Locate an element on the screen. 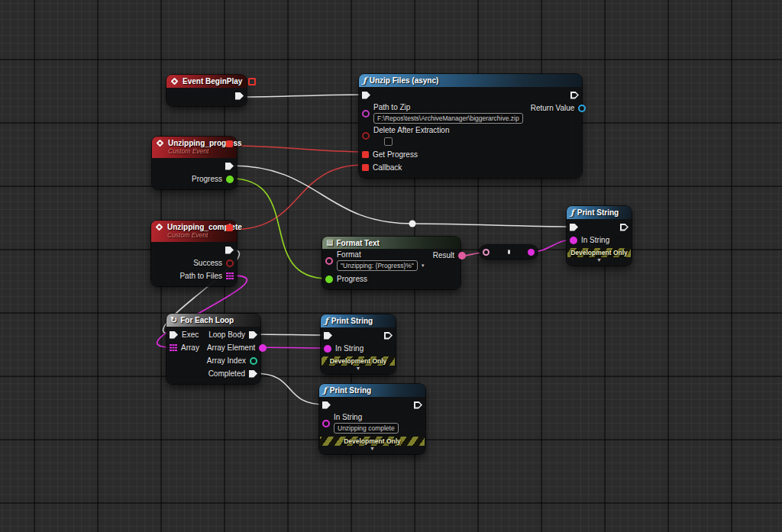  array-index-label: Array Index is located at coordinates (226, 361).